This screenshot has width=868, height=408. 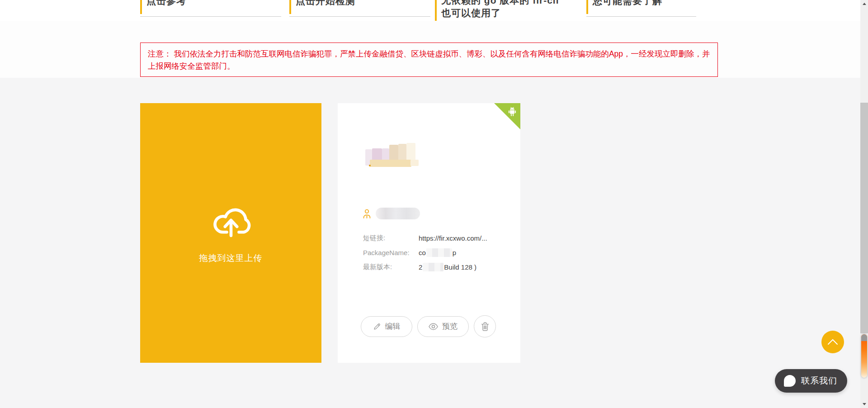 What do you see at coordinates (434, 10) in the screenshot?
I see `top-section-headers: 点击参考 点击开始检测 无依赖的 go 版本的 fir-cli 也可以使用了 您…` at bounding box center [434, 10].